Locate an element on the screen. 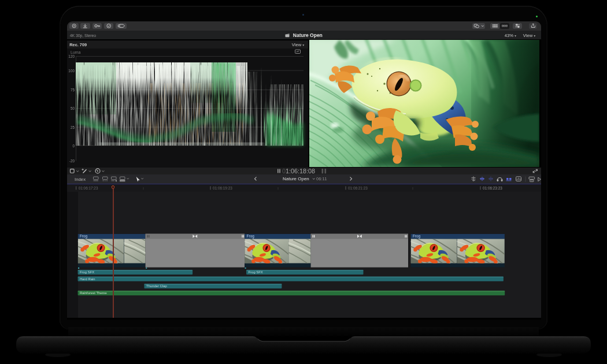  svg-text: Rainforest Theme is located at coordinates (94, 294).